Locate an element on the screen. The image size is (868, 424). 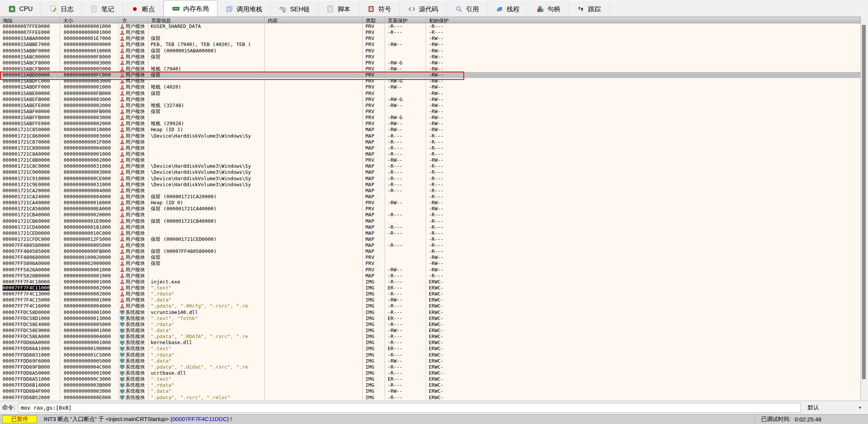
memory-map-row: 000001721C870000000000000001F000用户模块MAP-… is located at coordinates (430, 142).